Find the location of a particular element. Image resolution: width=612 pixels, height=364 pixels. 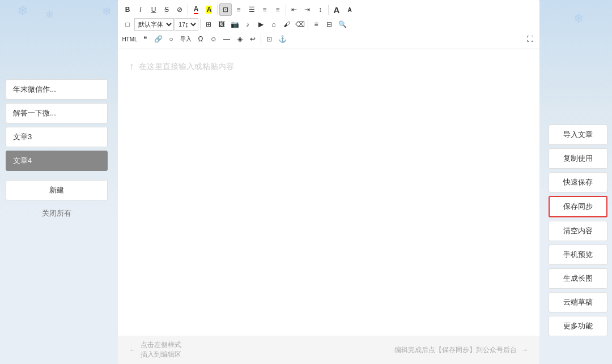

sidebar-item-3: 文章3 is located at coordinates (57, 137).